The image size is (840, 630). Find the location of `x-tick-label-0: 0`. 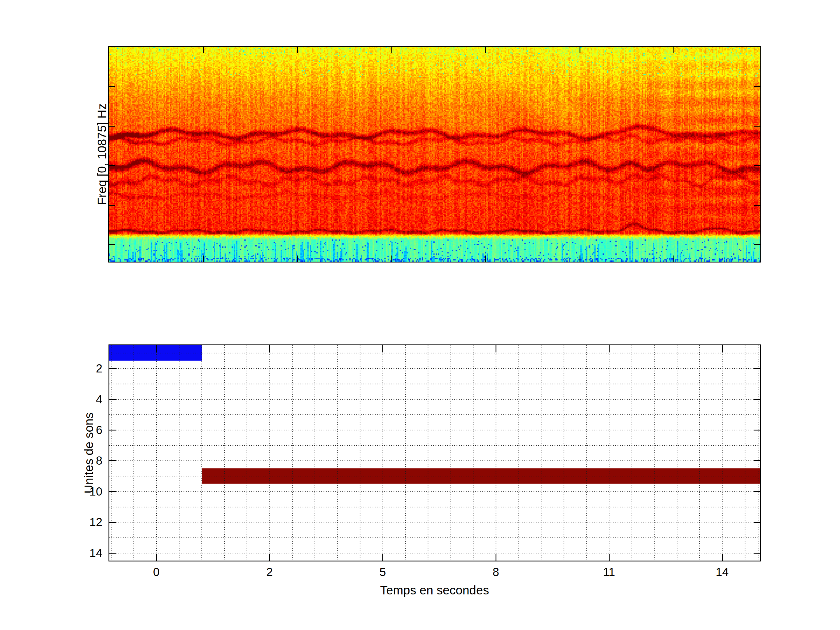

x-tick-label-0: 0 is located at coordinates (156, 572).